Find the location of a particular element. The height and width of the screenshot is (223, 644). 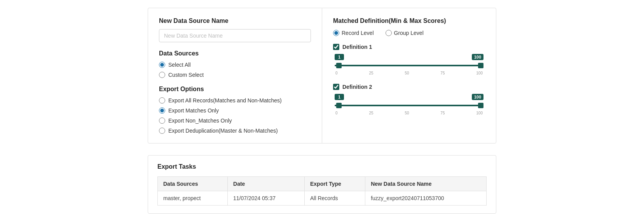

definition-1-block: Definition 1 1 100 0 25 is located at coordinates (409, 60).